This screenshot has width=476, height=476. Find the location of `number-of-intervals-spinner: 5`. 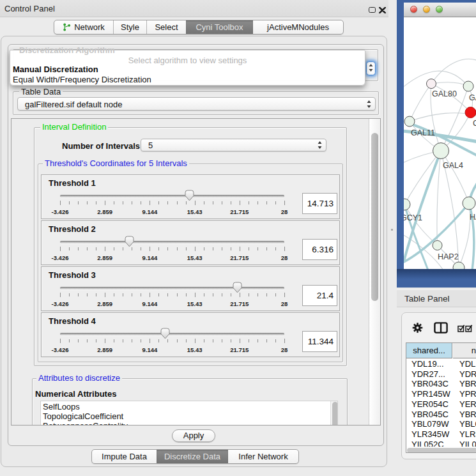

number-of-intervals-spinner: 5 is located at coordinates (234, 145).